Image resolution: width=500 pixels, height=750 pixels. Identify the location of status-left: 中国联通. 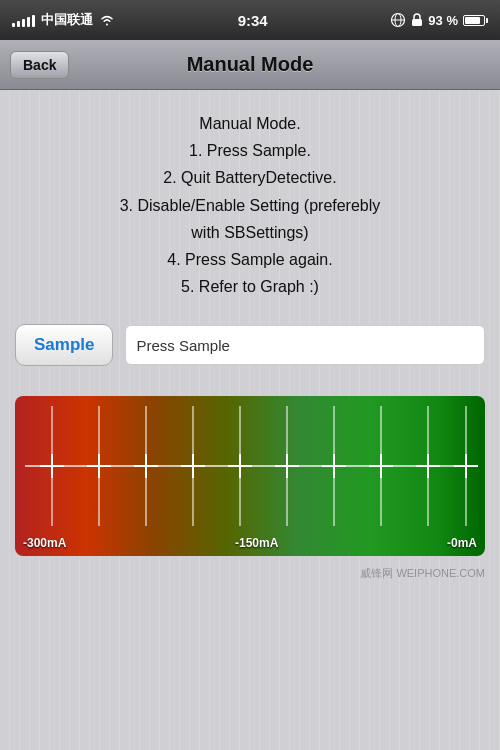
(64, 20).